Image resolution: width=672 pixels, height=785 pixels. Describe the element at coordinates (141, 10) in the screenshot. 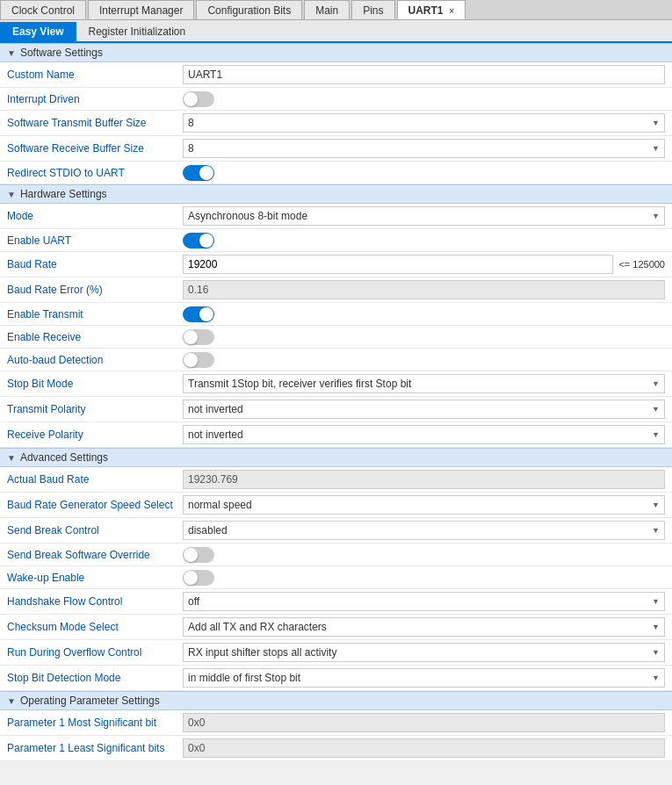

I see `tab-interrupt-manager: Interrupt Manager` at that location.